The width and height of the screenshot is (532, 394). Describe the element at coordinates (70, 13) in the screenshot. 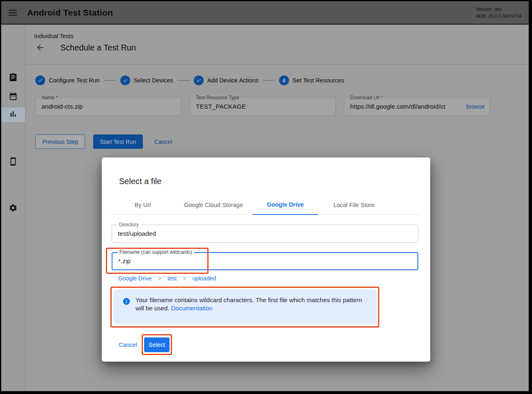

I see `app-title: Android Test Station` at that location.